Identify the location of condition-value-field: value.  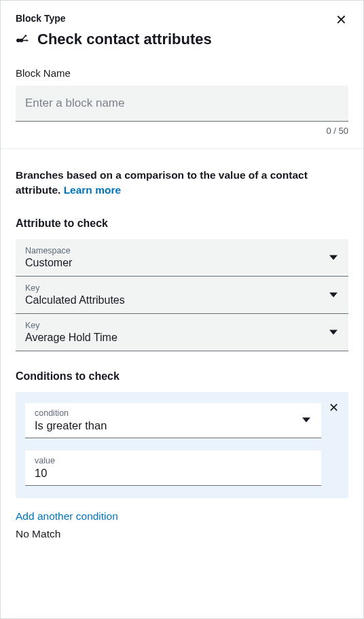
(173, 468).